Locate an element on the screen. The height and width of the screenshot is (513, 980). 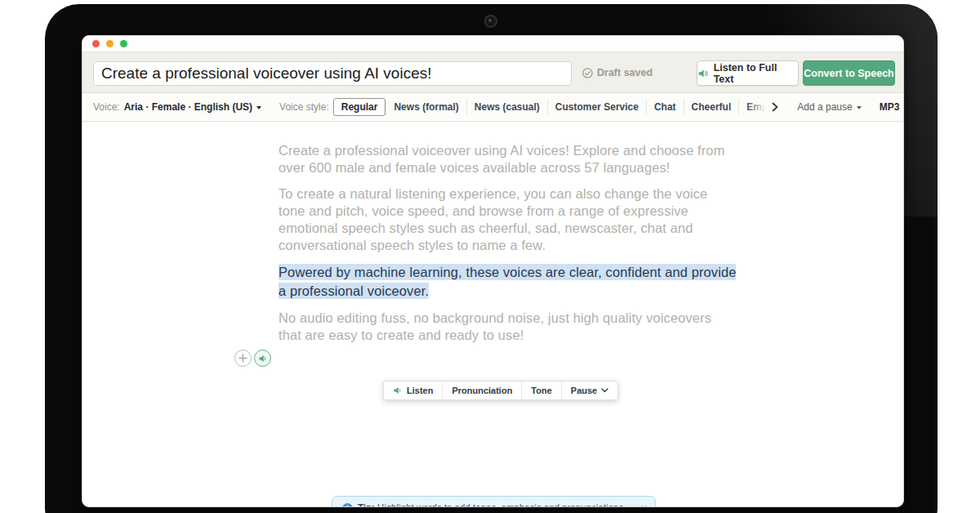
minimize-window-button is located at coordinates (109, 44).